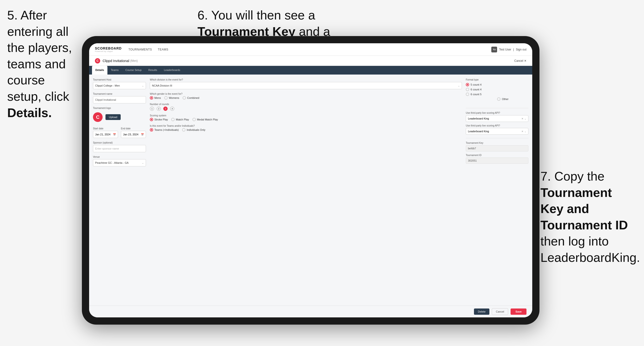 The image size is (644, 346). Describe the element at coordinates (306, 85) in the screenshot. I see `division-input: NCAA Division III ⌄` at that location.